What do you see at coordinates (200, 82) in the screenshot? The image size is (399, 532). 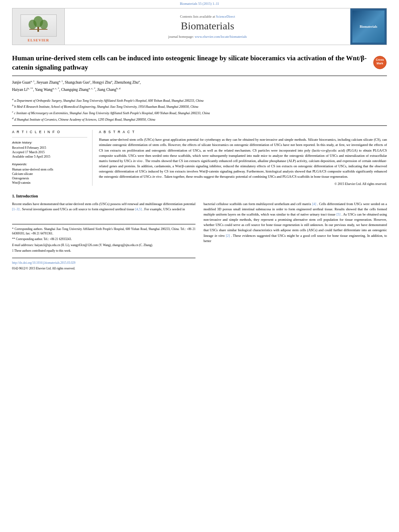 I see `authors-line1: Junjie Guana, 1, Jieyuan Zhanga, 1, Shan…` at bounding box center [200, 82].